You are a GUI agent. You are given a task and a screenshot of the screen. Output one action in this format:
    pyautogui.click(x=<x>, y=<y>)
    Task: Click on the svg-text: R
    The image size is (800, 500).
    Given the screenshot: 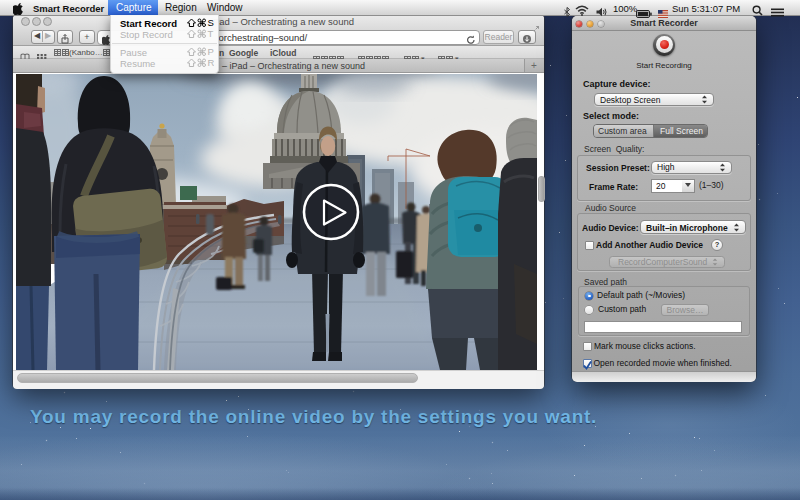 What is the action you would take?
    pyautogui.click(x=212, y=63)
    